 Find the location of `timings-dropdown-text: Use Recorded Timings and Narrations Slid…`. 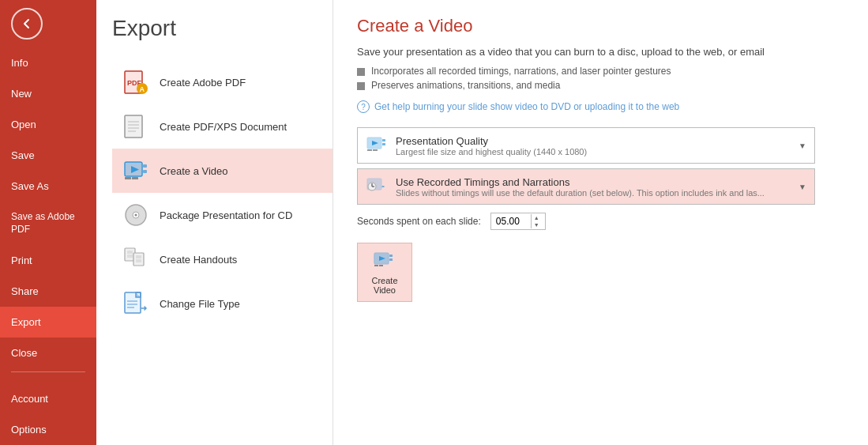

timings-dropdown-text: Use Recorded Timings and Narrations Slid… is located at coordinates (597, 187).